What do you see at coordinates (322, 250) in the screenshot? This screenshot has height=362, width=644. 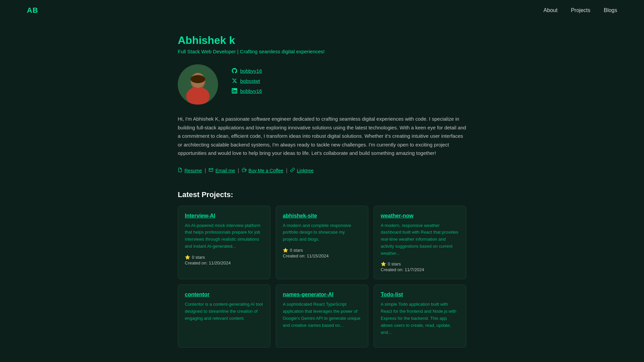 I see `project-stars-abhishek-site: ⭐ 0 stars` at bounding box center [322, 250].